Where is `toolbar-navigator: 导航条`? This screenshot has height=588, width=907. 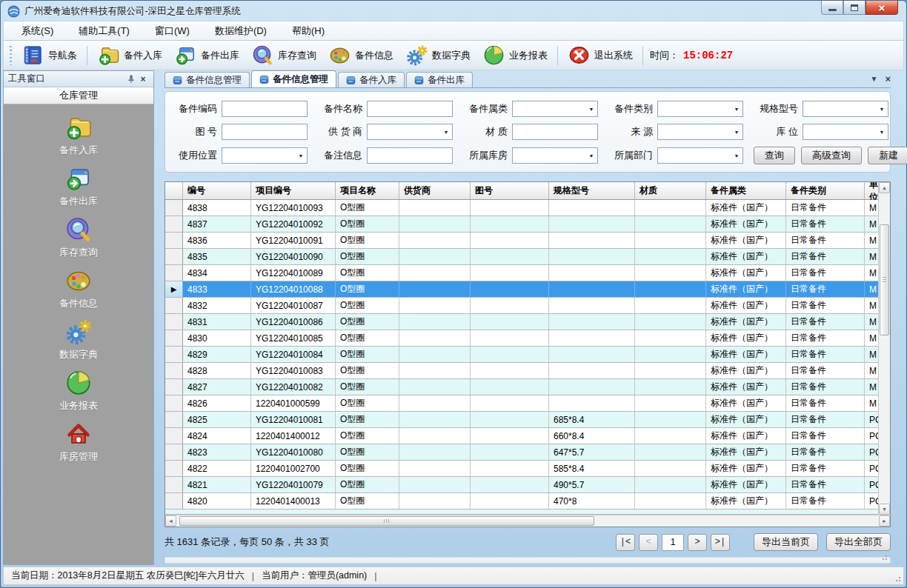 toolbar-navigator: 导航条 is located at coordinates (49, 55).